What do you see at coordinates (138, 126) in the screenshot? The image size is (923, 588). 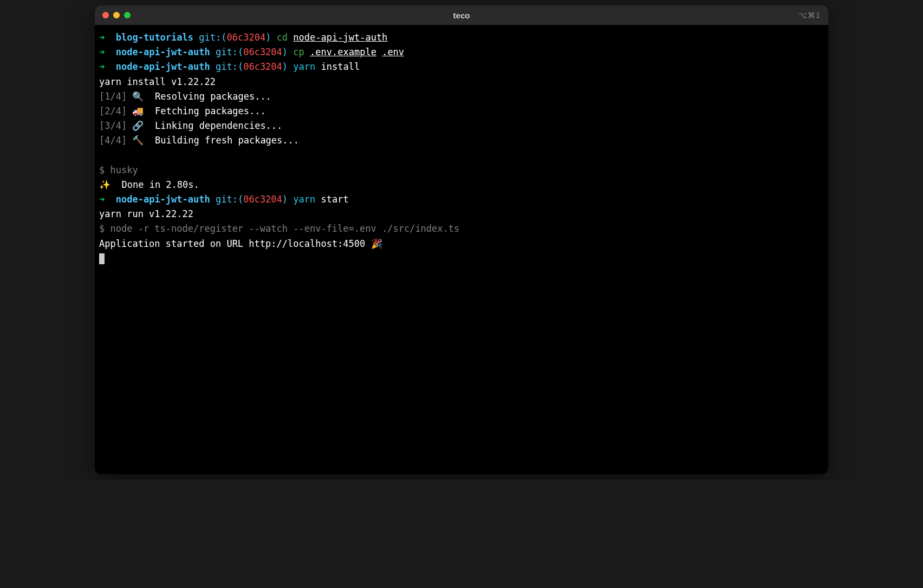 I see `link-icon: 🔗` at bounding box center [138, 126].